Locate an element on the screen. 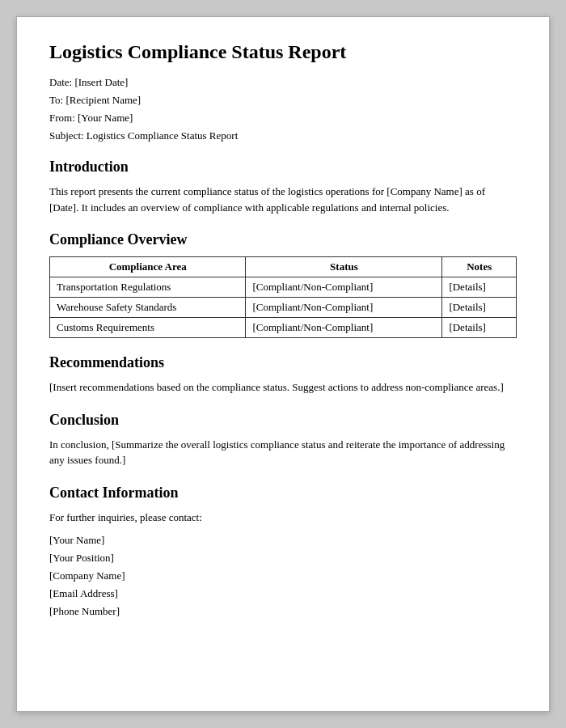 The height and width of the screenshot is (728, 566). table-header-status: Status is located at coordinates (344, 267).